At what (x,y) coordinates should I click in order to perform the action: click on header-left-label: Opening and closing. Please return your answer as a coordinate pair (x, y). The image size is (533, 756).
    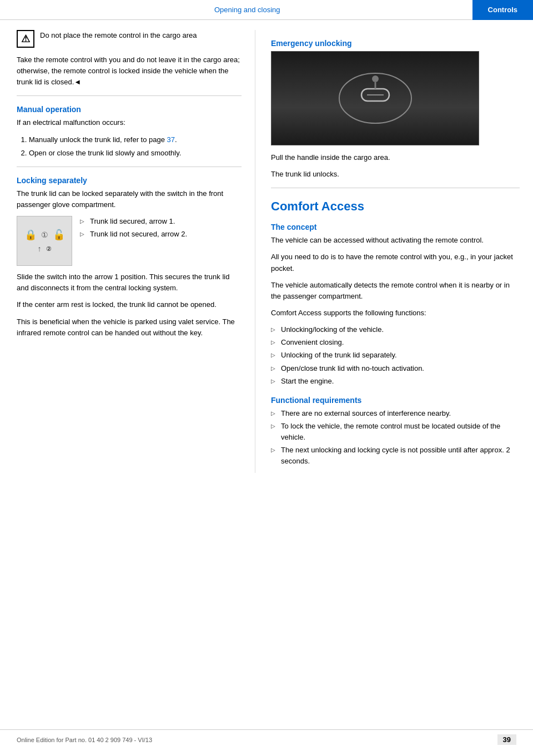
    Looking at the image, I should click on (237, 10).